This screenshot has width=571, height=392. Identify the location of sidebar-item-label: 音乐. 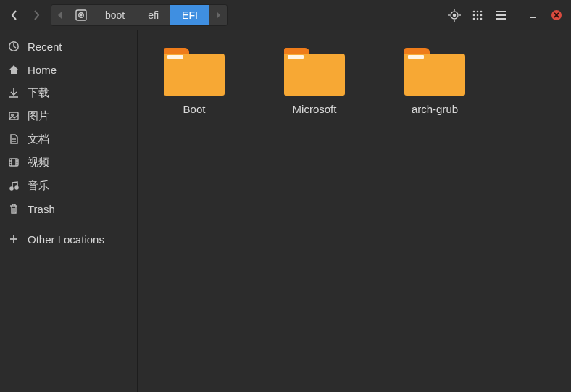
(38, 185).